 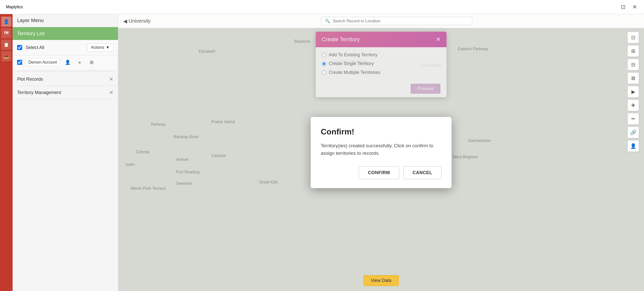 I want to click on ct-footer: Proceed, so click(x=381, y=89).